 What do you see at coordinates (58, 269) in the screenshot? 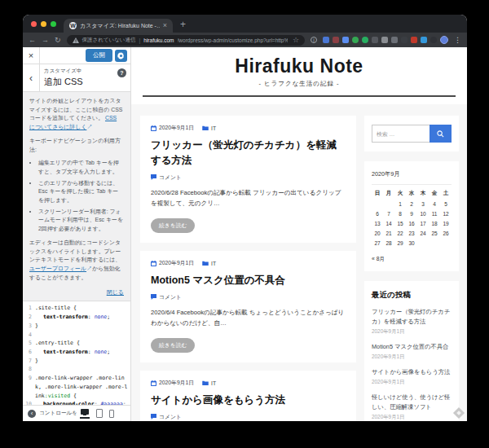
I see `user-profile-link: ユーザープロフィール` at bounding box center [58, 269].